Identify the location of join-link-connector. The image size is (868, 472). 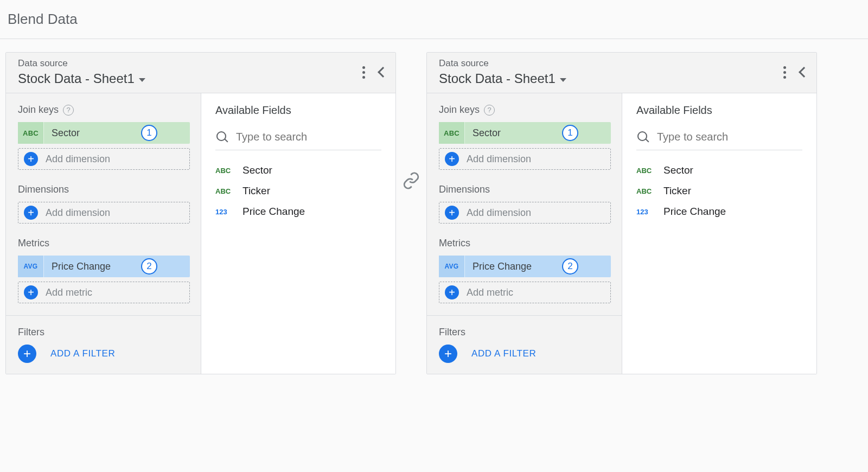
(411, 121).